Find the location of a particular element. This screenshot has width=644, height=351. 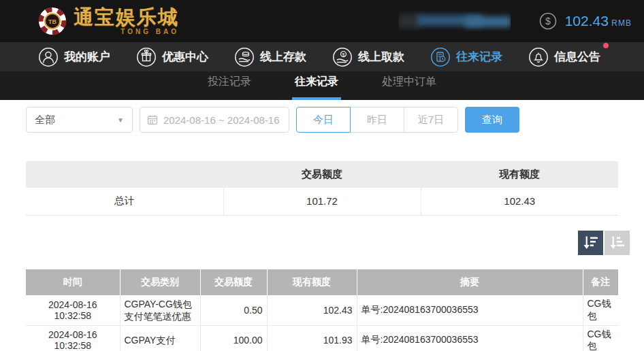

header-time: 时间 is located at coordinates (73, 282).